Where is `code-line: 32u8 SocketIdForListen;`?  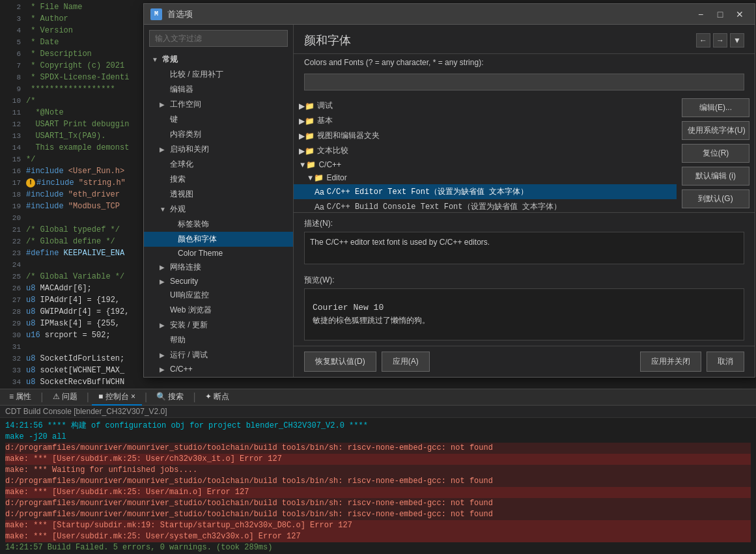 code-line: 32u8 SocketIdForListen; is located at coordinates (72, 359).